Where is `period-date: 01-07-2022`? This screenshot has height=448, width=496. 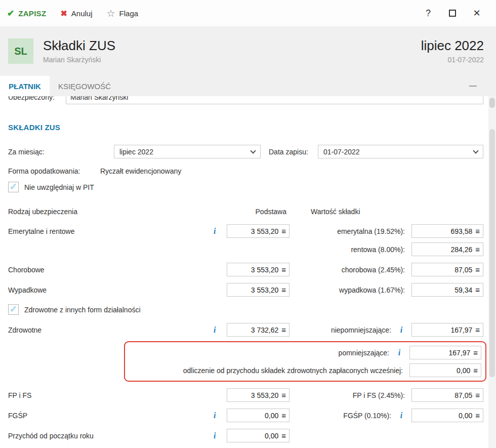 period-date: 01-07-2022 is located at coordinates (452, 60).